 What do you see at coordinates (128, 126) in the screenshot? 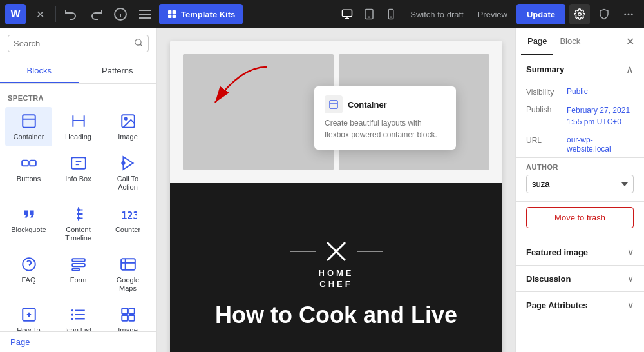
I see `block-item-image: Image` at bounding box center [128, 126].